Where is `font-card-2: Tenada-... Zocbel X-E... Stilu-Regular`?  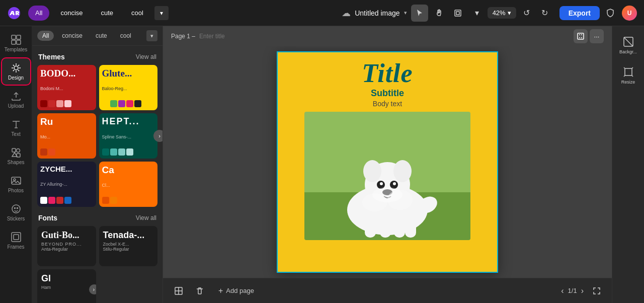
font-card-2: Tenada-... Zocbel X-E... Stilu-Regular is located at coordinates (129, 246).